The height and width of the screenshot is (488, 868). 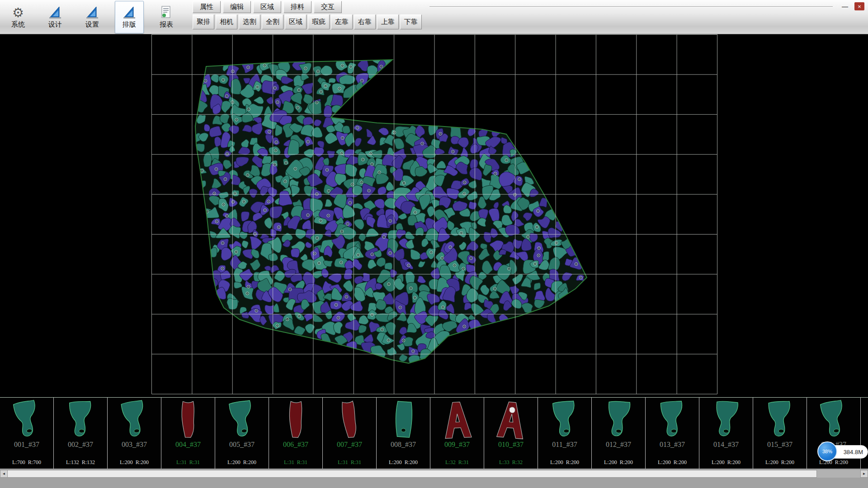 What do you see at coordinates (273, 22) in the screenshot?
I see `tool-cut-all: 全割` at bounding box center [273, 22].